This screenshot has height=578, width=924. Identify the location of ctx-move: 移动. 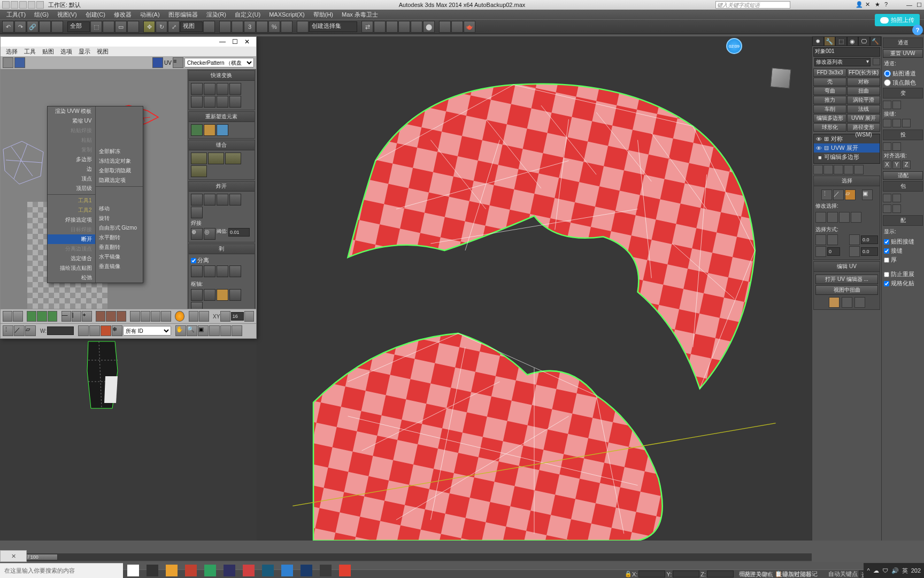
(120, 209).